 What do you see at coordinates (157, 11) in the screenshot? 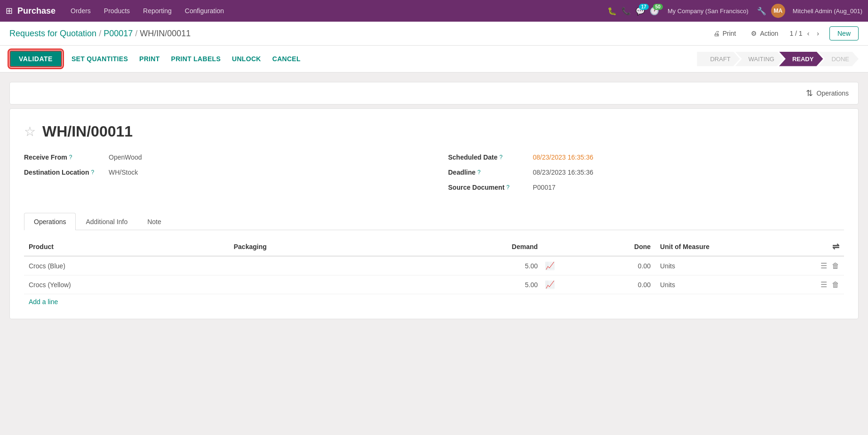
I see `nav-reporting: Reporting` at bounding box center [157, 11].